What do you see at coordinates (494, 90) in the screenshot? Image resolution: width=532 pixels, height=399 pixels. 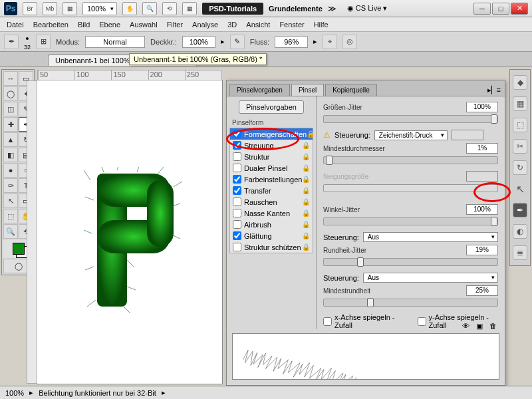 I see `panel-menu-icon: ▸▏≡` at bounding box center [494, 90].